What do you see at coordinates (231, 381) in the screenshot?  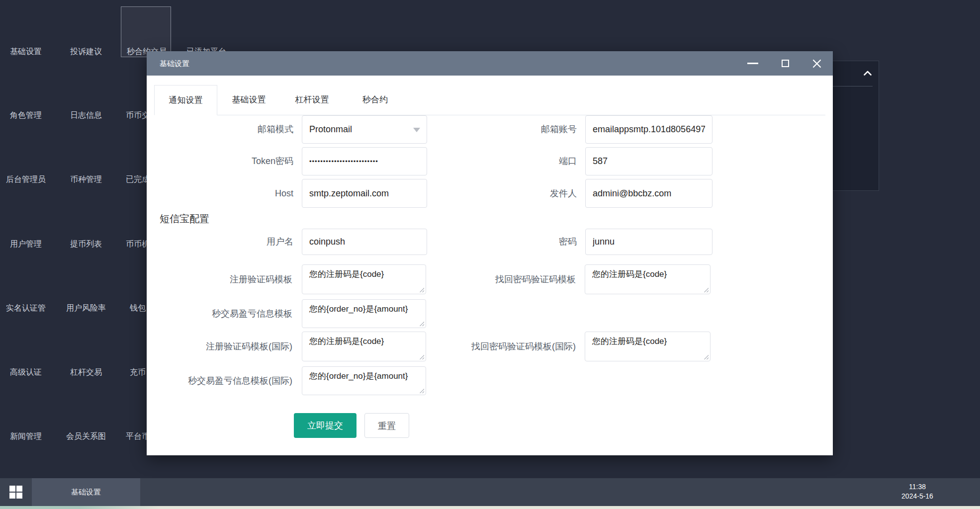 I see `profit-template-intl-label: 秒交易盈亏信息模板(国际)` at bounding box center [231, 381].